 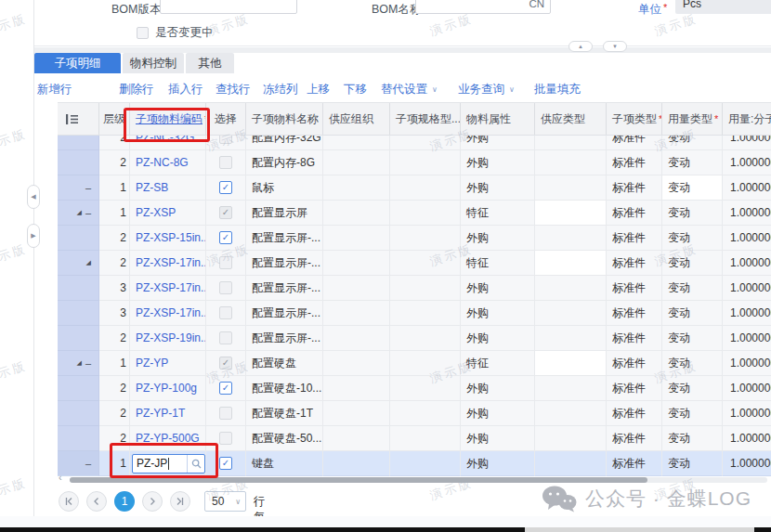 What do you see at coordinates (225, 501) in the screenshot?
I see `page-size-select: 50 ∨` at bounding box center [225, 501].